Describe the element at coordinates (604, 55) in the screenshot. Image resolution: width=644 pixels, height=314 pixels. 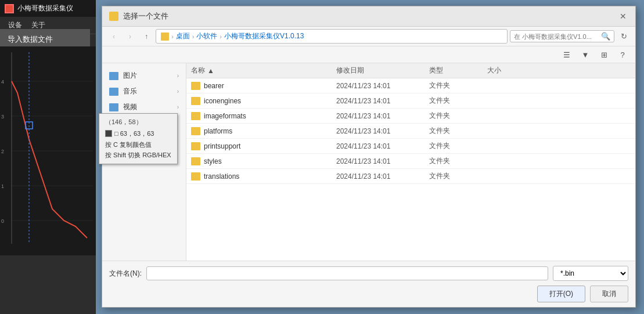
I see `view-large-button: ⊞` at that location.